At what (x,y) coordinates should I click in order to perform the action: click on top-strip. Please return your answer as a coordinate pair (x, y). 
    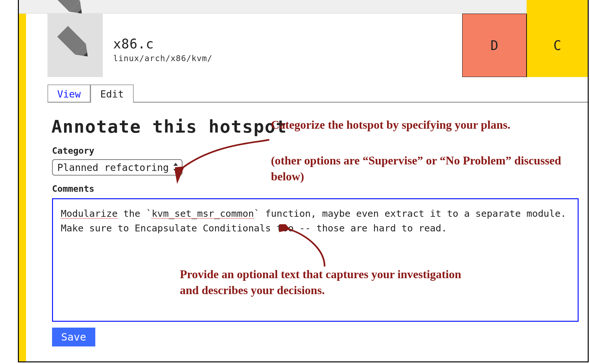
    Looking at the image, I should click on (303, 7).